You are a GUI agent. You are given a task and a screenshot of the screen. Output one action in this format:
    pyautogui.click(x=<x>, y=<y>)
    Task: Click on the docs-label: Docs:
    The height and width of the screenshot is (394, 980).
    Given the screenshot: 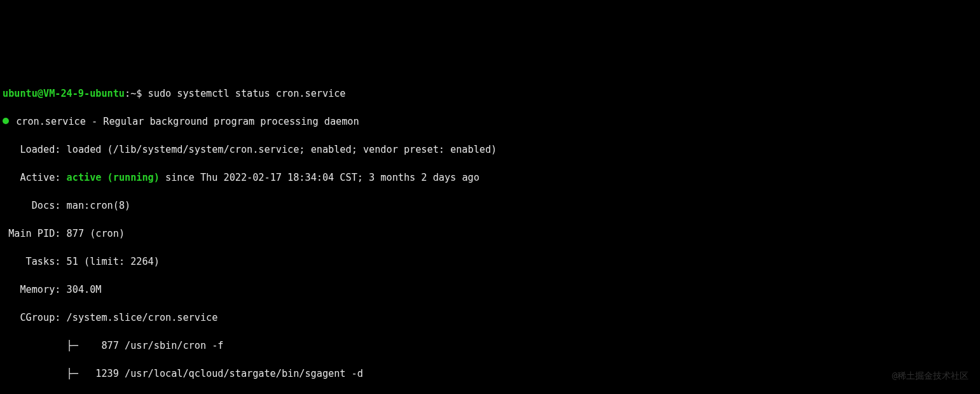 What is the action you would take?
    pyautogui.click(x=34, y=206)
    